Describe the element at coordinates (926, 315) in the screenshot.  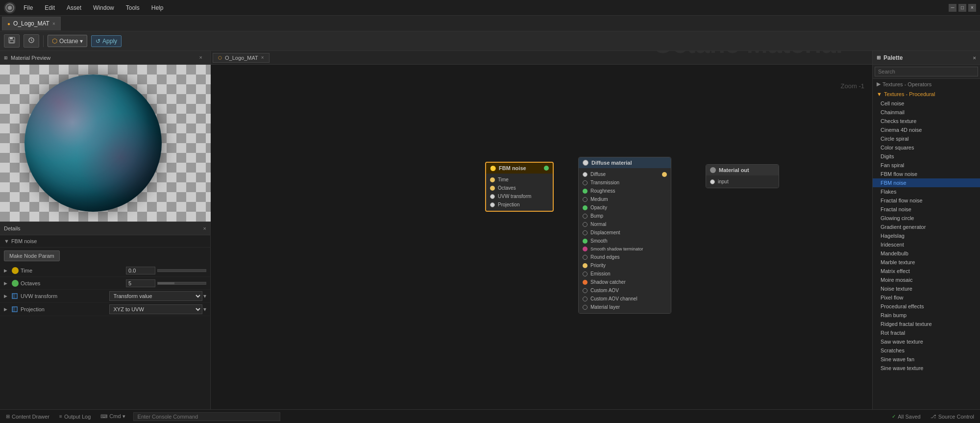
I see `palette-item-rain-bump: Rain bump` at that location.